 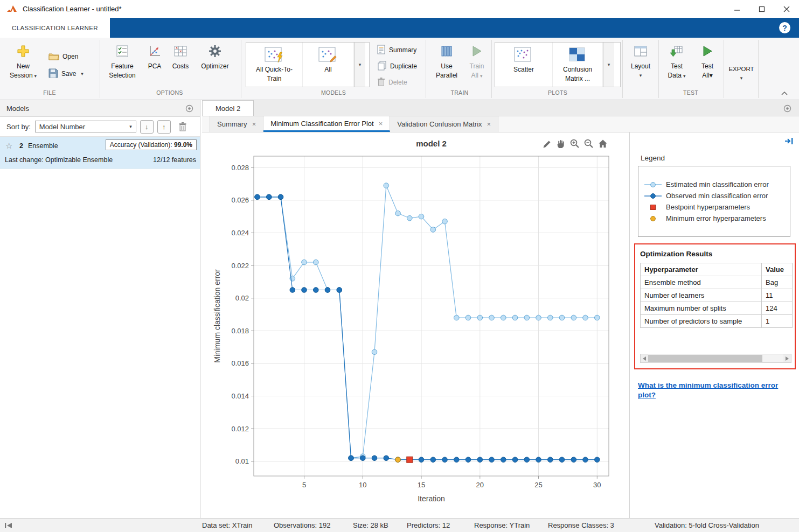 What do you see at coordinates (55, 28) in the screenshot?
I see `tab-classification-learner: CLASSIFICATION LEARNER` at bounding box center [55, 28].